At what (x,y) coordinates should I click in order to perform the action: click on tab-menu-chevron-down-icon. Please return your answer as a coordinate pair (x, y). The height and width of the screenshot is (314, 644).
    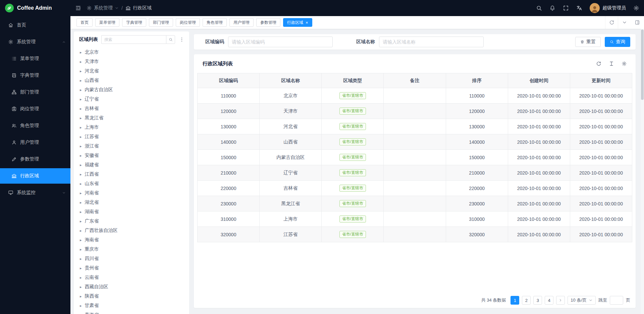
    Looking at the image, I should click on (624, 22).